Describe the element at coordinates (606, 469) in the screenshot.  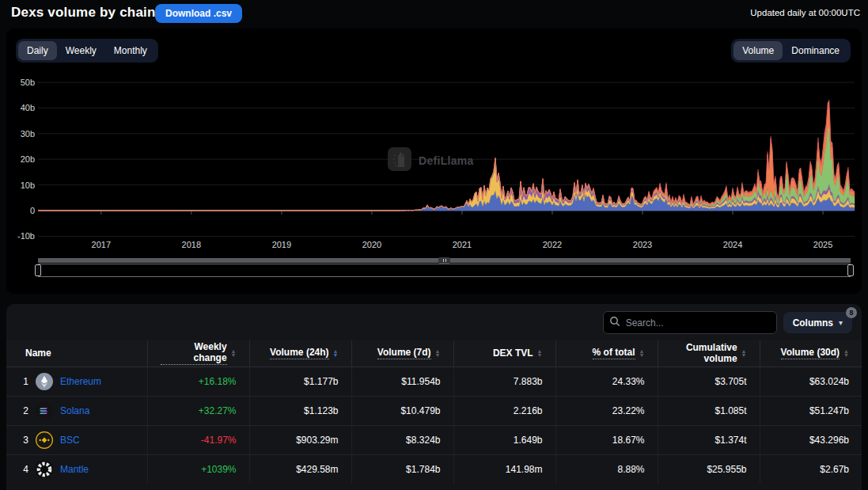
I see `cell-pct-of-total: 8.88%` at that location.